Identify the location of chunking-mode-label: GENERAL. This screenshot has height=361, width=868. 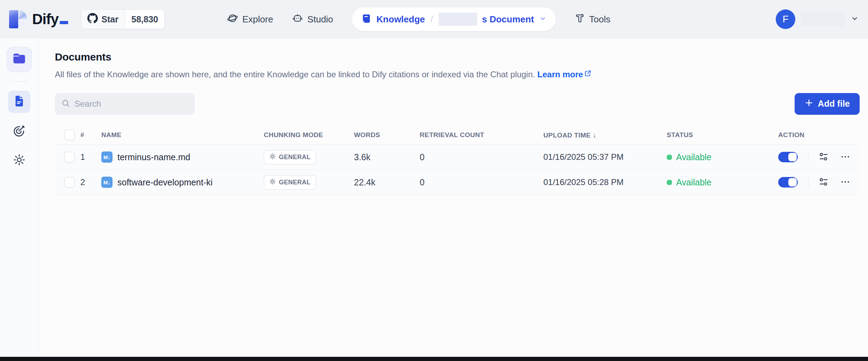
(295, 183).